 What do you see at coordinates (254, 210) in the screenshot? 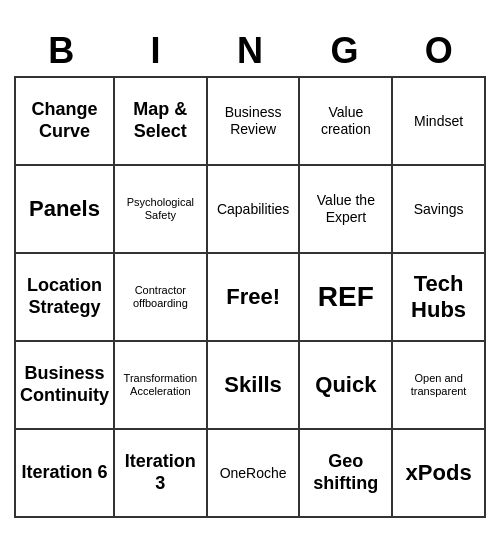
I see `bingo-cell-7: Capabilities` at bounding box center [254, 210].